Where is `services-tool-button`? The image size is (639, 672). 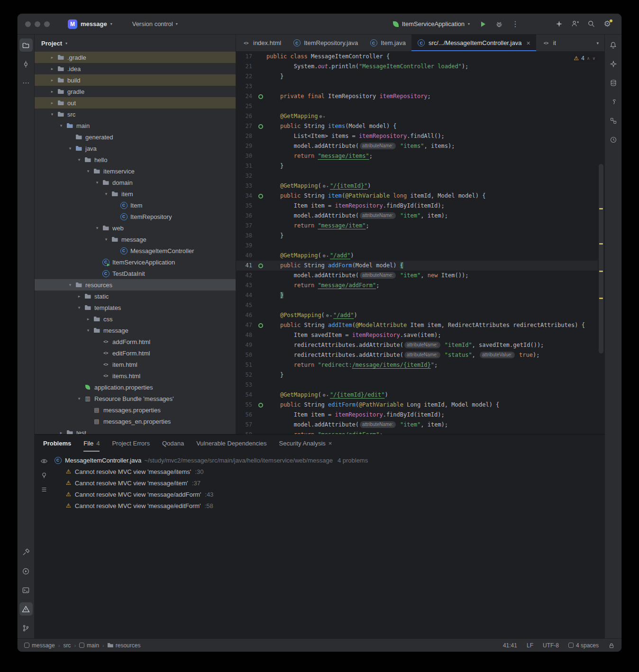
services-tool-button is located at coordinates (26, 571).